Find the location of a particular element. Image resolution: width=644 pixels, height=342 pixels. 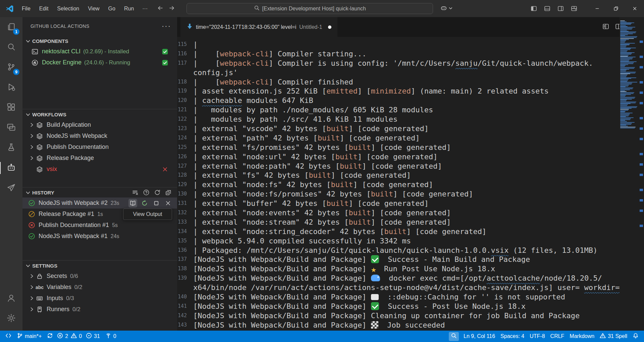

status-branch: main*+ is located at coordinates (29, 336).